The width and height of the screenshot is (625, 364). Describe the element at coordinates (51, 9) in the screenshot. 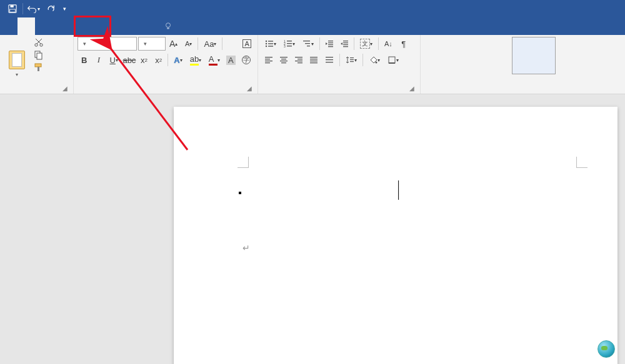

I see `redo-button` at that location.